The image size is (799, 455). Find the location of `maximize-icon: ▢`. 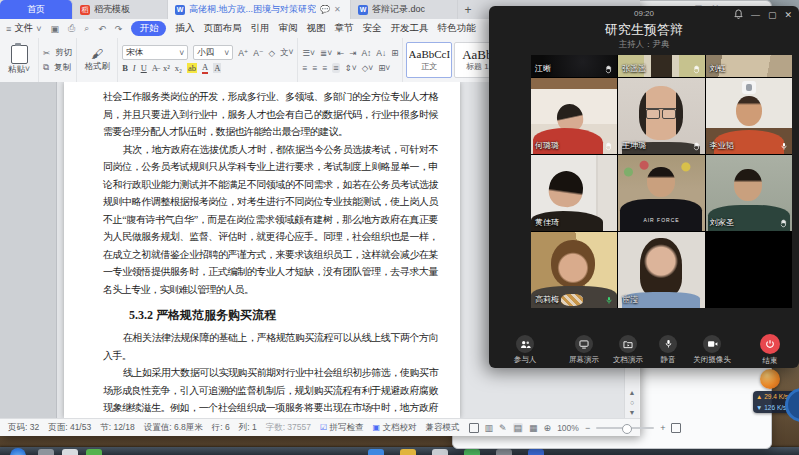

maximize-icon: ▢ is located at coordinates (772, 15).